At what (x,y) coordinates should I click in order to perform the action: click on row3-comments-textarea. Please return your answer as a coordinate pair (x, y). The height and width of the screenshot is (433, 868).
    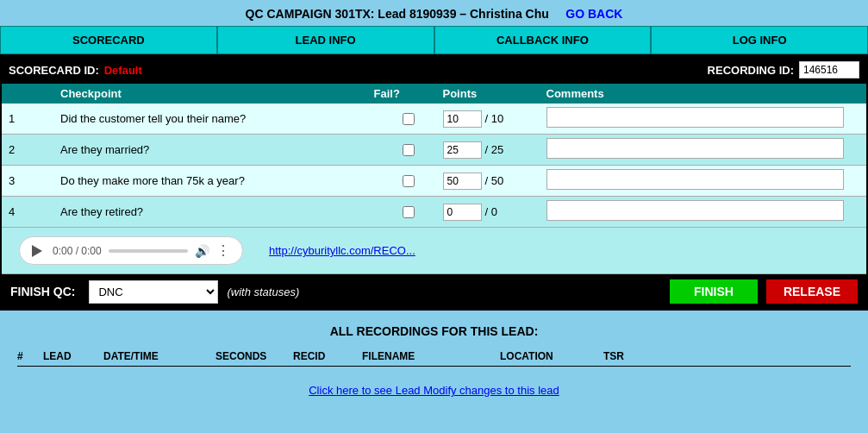
    Looking at the image, I should click on (695, 179).